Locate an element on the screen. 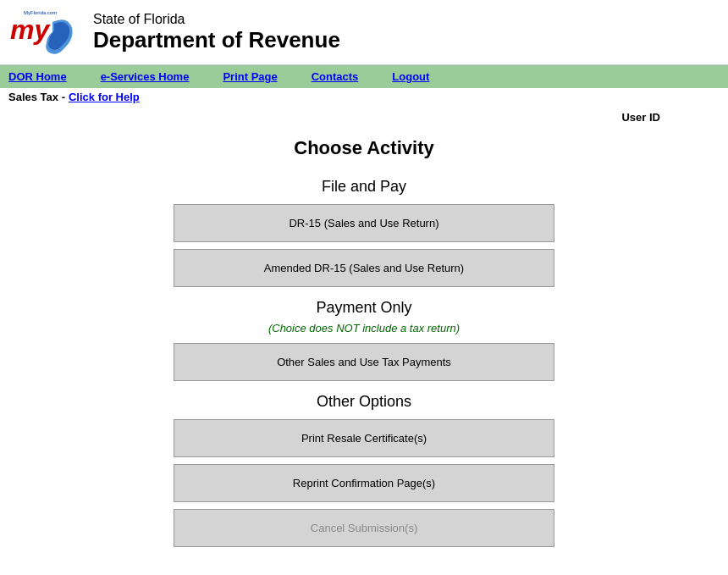 Image resolution: width=728 pixels, height=575 pixels. payment-only-note: (Choice does NOT include a tax return) is located at coordinates (364, 329).